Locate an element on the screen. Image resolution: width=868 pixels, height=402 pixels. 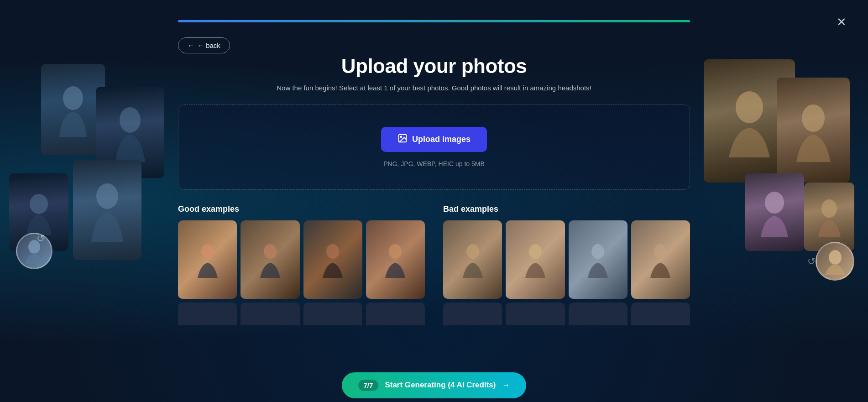
photo-count-badge: 7/7 is located at coordinates (369, 385).